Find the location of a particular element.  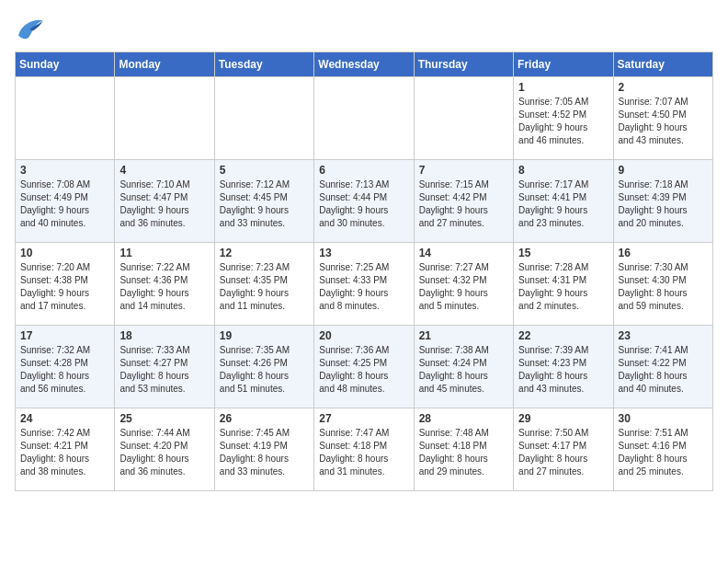

day-info: Sunrise: 7:07 AM Sunset: 4:50 PM Dayligh… is located at coordinates (664, 121).